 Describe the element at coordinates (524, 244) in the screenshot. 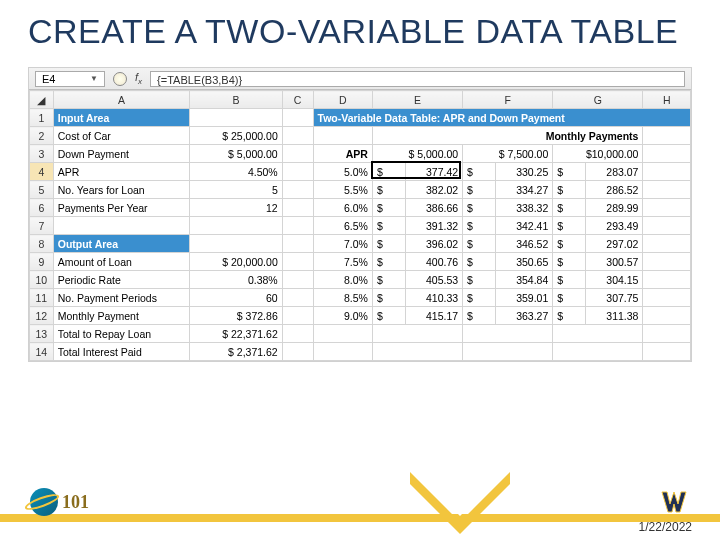

I see `cell: 346.52` at that location.